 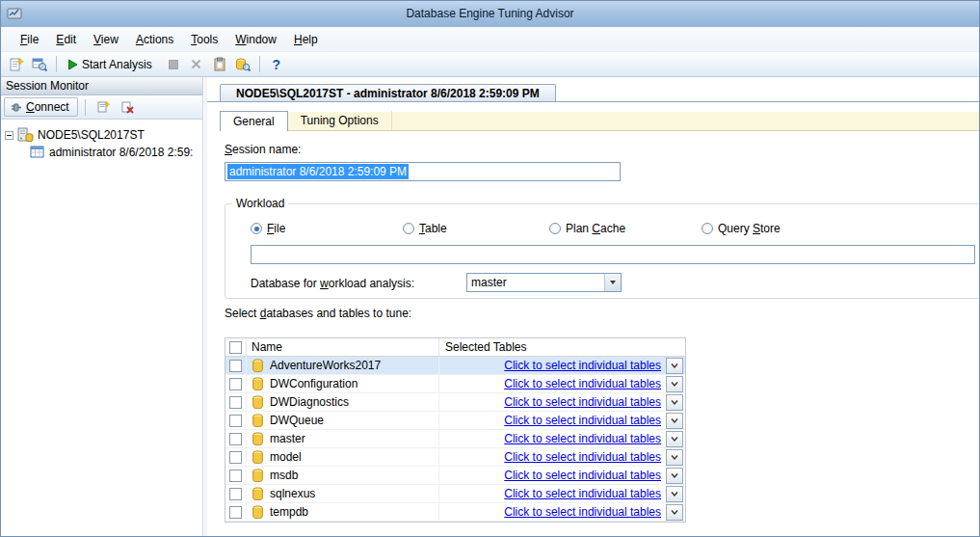 What do you see at coordinates (204, 40) in the screenshot?
I see `menu-item: Tools` at bounding box center [204, 40].